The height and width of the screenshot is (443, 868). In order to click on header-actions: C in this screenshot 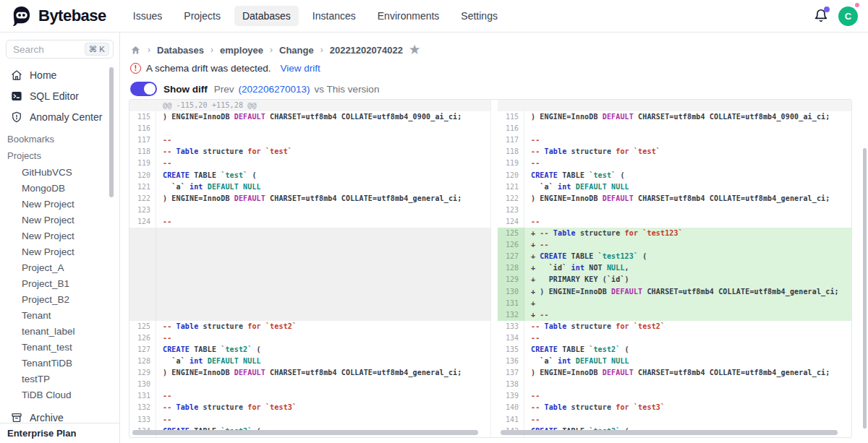, I will do `click(841, 16)`.